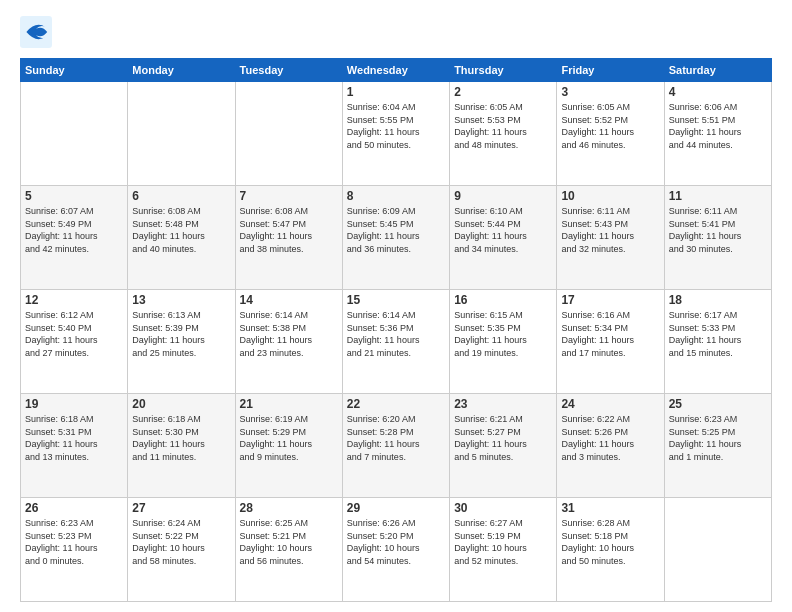  Describe the element at coordinates (74, 230) in the screenshot. I see `day-info: Sunrise: 6:07 AM Sunset: 5:49 PM Dayligh…` at that location.